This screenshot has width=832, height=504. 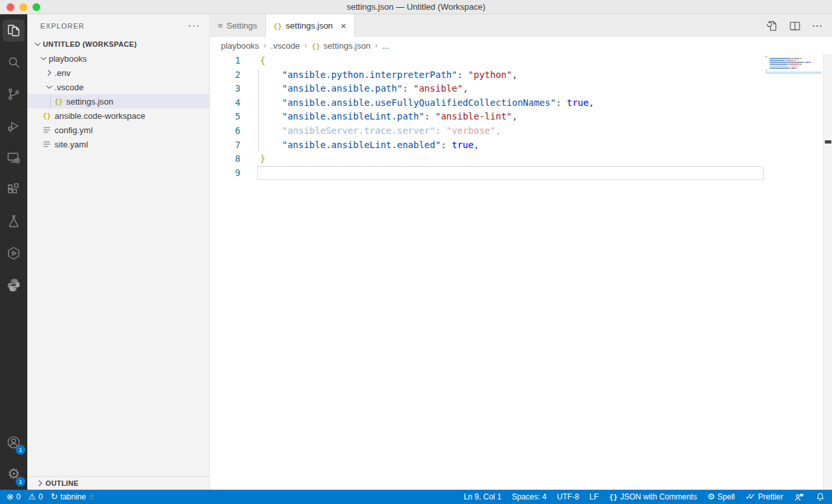 I want to click on code-line-3: 3 "ansible.ansible.path": "ansible",, so click(x=521, y=89).